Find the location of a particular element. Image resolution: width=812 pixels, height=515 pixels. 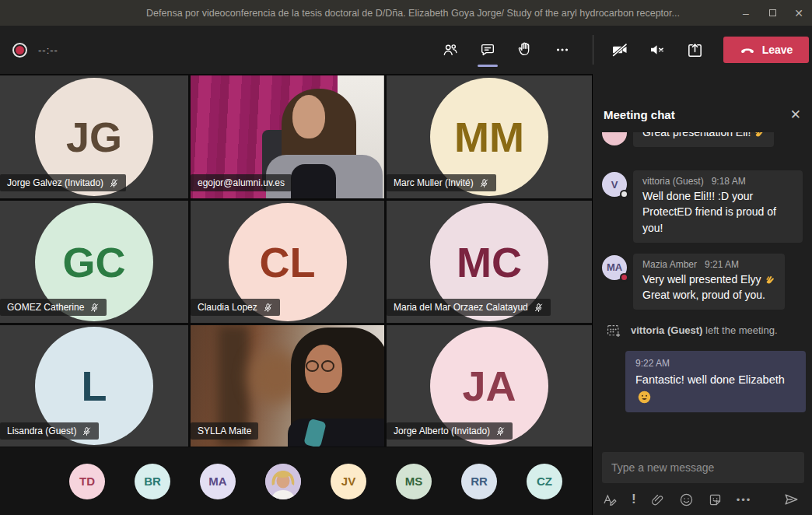

participant-tile-gomez-catherine: GC GOMEZ Catherine is located at coordinates (94, 261).